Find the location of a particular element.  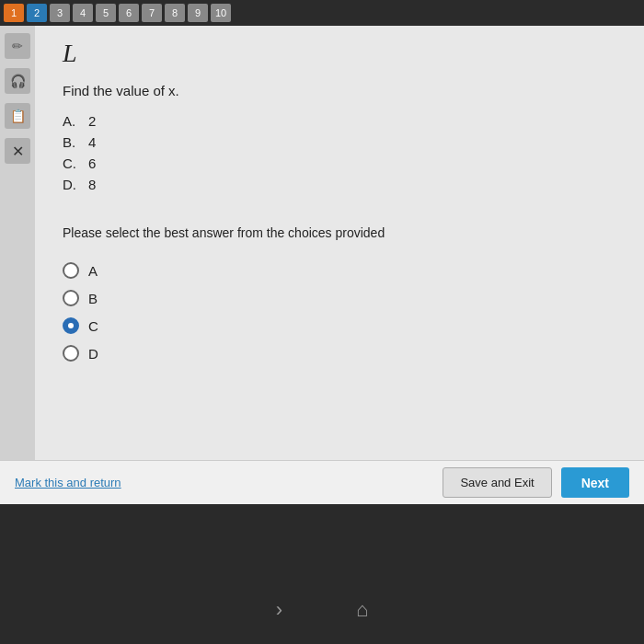

instruction-text: Please select the best answer from the c… is located at coordinates (339, 237).